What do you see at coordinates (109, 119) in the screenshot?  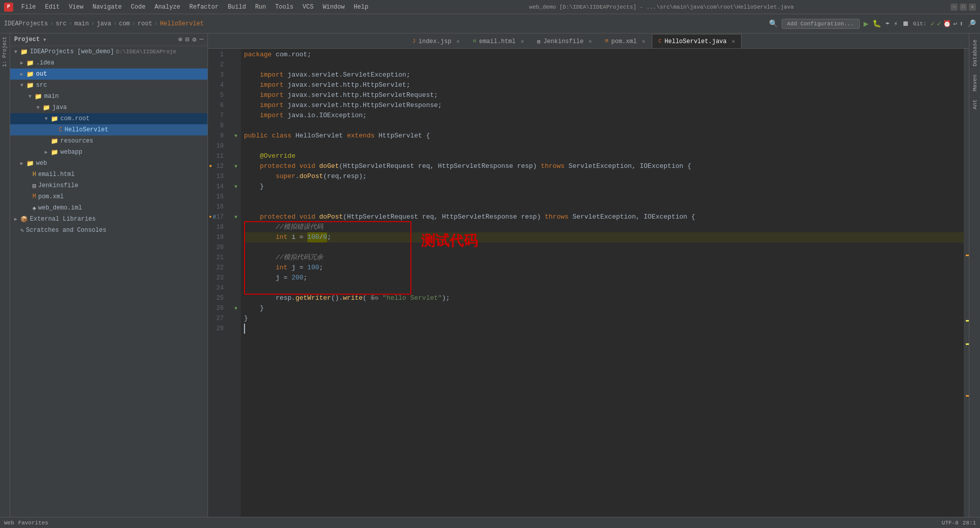 I see `tree-comroot: ▼ 📁 com.root` at bounding box center [109, 119].